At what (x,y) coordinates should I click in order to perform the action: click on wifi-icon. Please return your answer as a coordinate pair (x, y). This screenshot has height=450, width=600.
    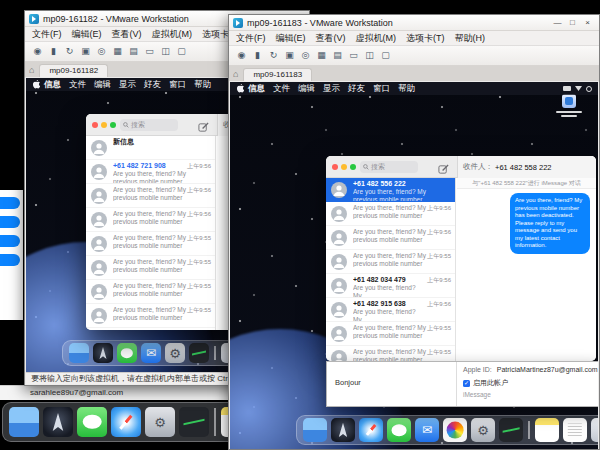
    Looking at the image, I should click on (578, 88).